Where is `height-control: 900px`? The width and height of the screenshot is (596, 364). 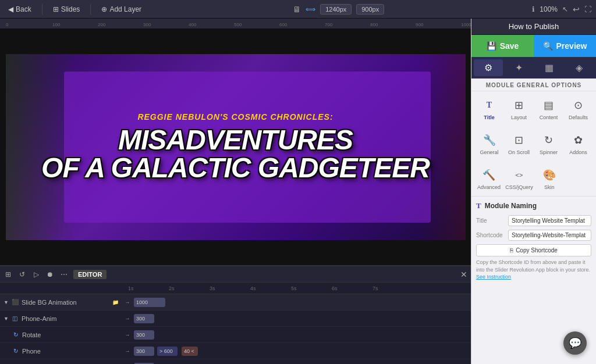
height-control: 900px is located at coordinates (370, 9).